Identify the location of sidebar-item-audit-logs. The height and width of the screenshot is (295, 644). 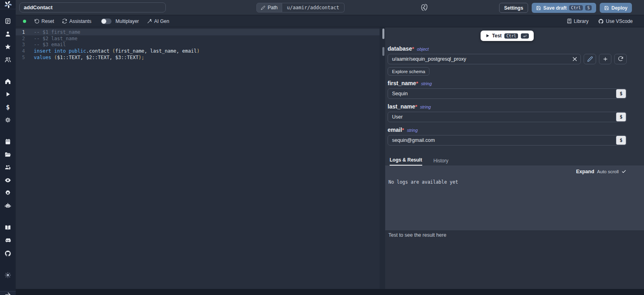
(8, 180).